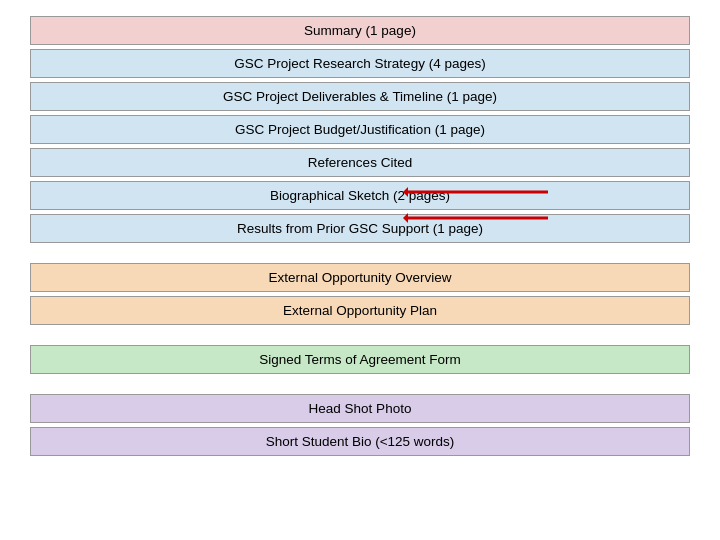 Image resolution: width=720 pixels, height=540 pixels. I want to click on summary-label: Summary (1 page), so click(360, 30).